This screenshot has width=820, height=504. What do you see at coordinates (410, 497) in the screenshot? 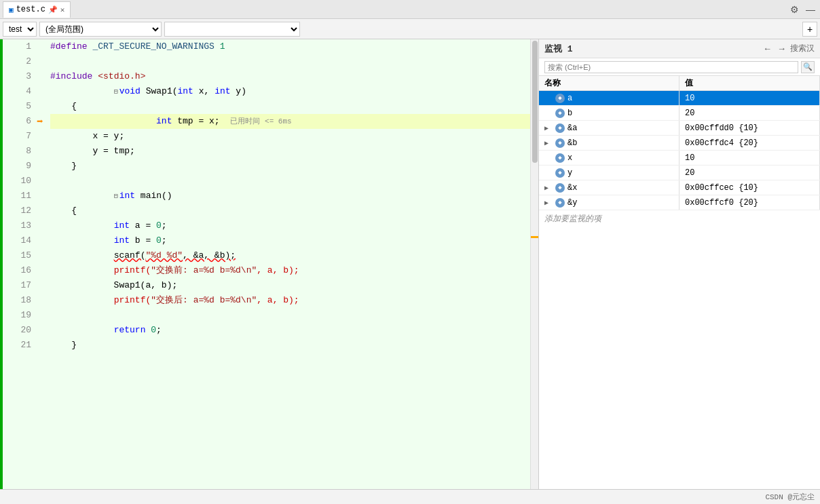
I see `status-bar: CSDN @元忘尘` at bounding box center [410, 497].